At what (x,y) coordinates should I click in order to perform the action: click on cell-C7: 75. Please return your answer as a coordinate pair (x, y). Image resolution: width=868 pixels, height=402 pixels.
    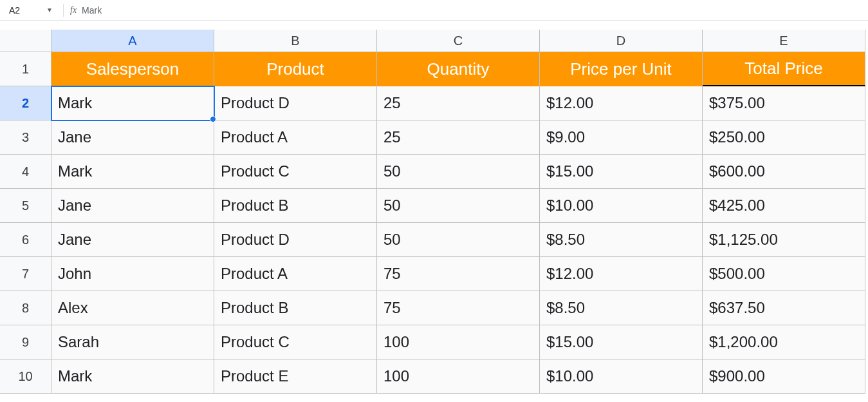
    Looking at the image, I should click on (458, 274).